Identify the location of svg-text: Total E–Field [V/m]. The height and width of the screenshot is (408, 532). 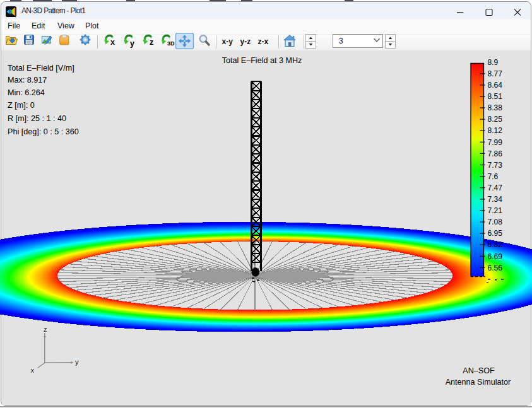
(41, 68).